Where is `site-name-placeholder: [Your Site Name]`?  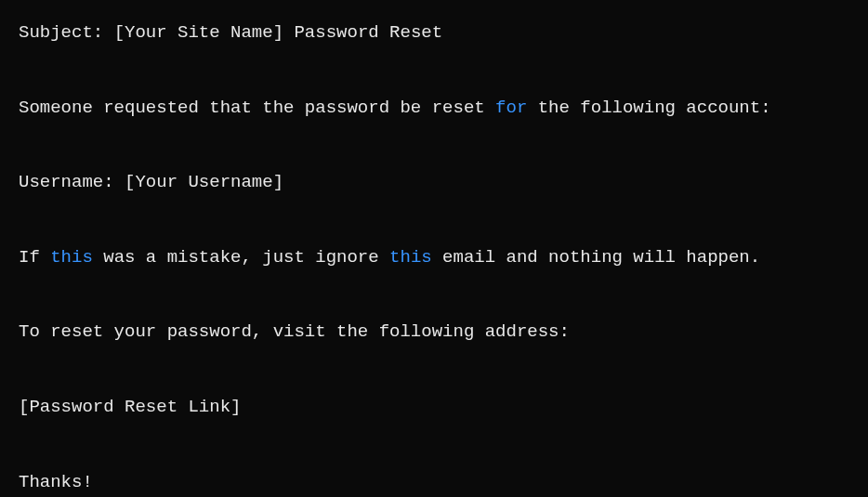 site-name-placeholder: [Your Site Name] is located at coordinates (199, 33).